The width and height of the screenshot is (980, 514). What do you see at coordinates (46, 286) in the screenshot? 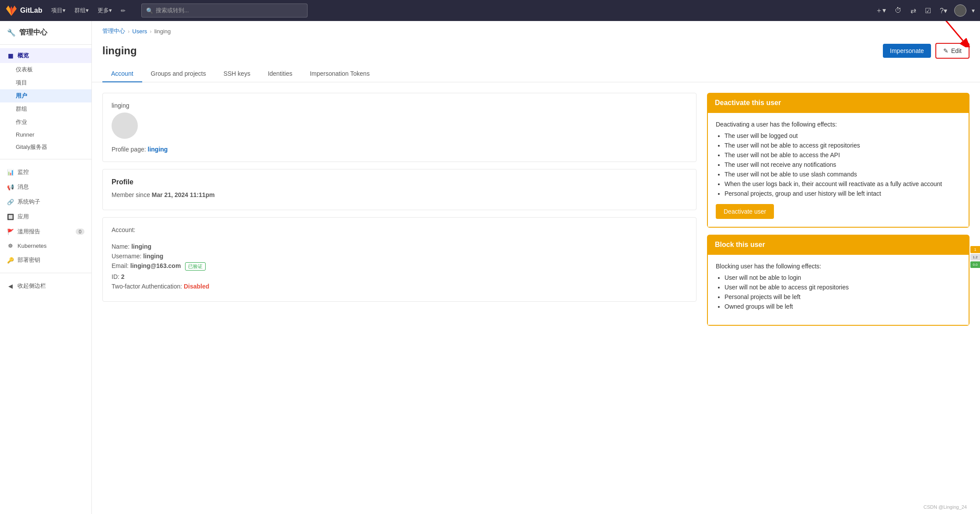
I see `sidebar-collapse-button: ◀ 收起侧边栏` at bounding box center [46, 286].